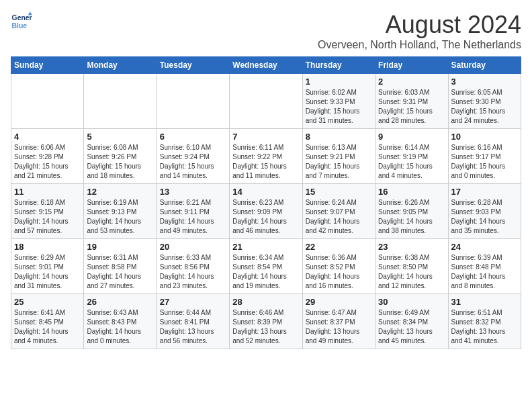 Image resolution: width=532 pixels, height=411 pixels. What do you see at coordinates (485, 162) in the screenshot?
I see `day-info: Sunrise: 6:16 AM Sunset: 9:17 PM Dayligh…` at bounding box center [485, 162].